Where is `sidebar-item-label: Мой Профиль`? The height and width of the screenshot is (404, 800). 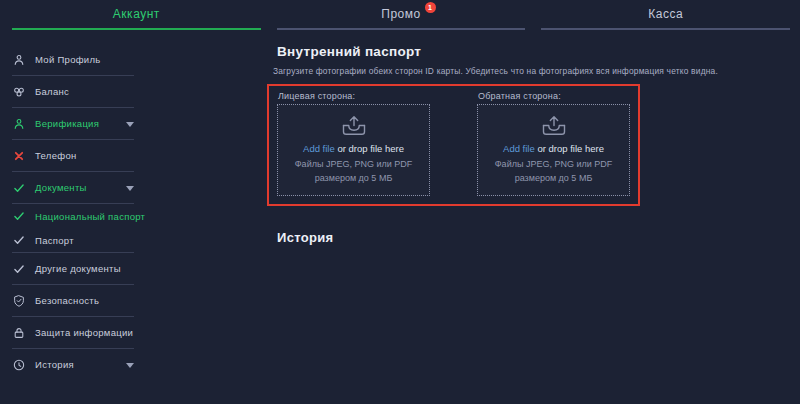 sidebar-item-label: Мой Профиль is located at coordinates (68, 60).